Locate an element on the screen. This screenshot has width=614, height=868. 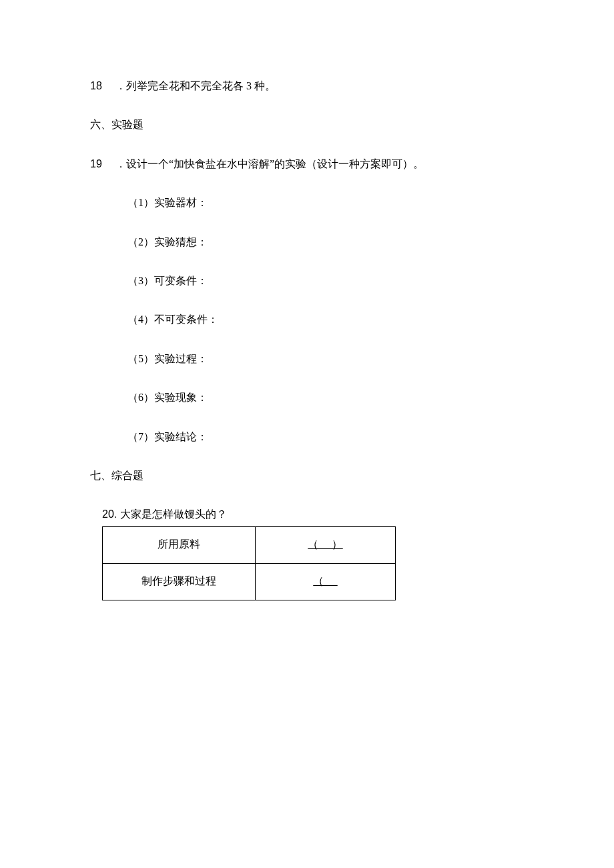
q20-table: 所用原料 （ ） 制作步骤和过程 （ is located at coordinates (249, 563).